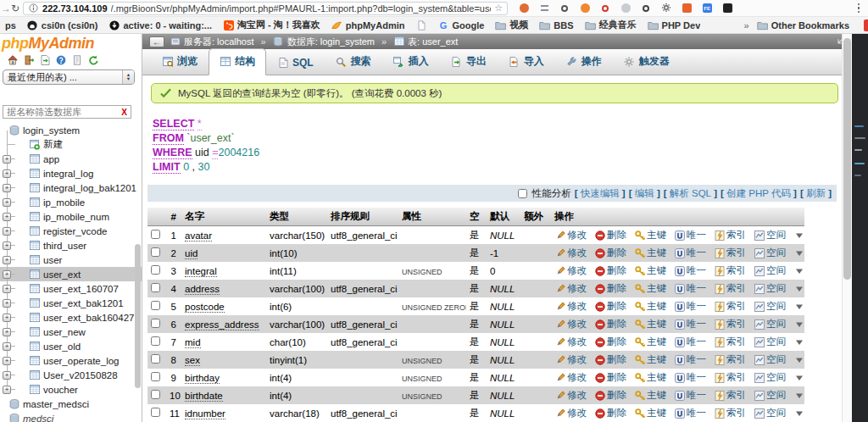 This screenshot has width=868, height=422. I want to click on breadcrumb-segment: 服务器: localhost, so click(212, 42).